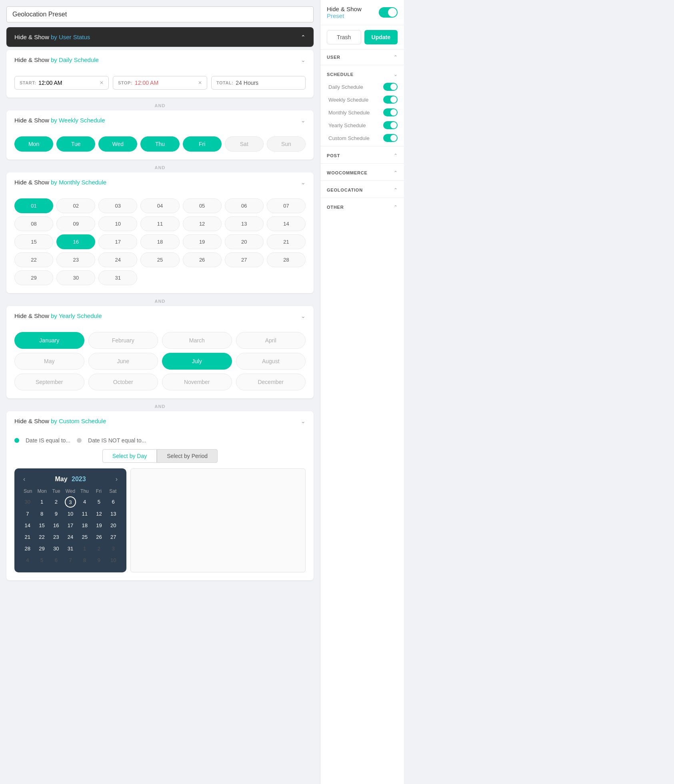 The width and height of the screenshot is (674, 784). What do you see at coordinates (34, 224) in the screenshot?
I see `month-day-08: 08` at bounding box center [34, 224].